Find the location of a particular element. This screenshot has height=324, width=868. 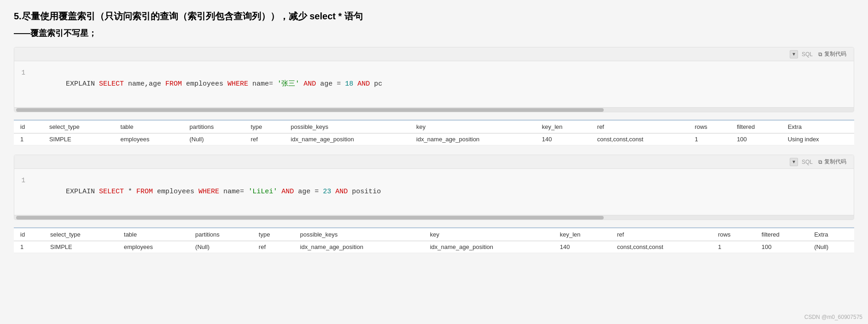

th-partitions-1: partitions is located at coordinates (214, 127).